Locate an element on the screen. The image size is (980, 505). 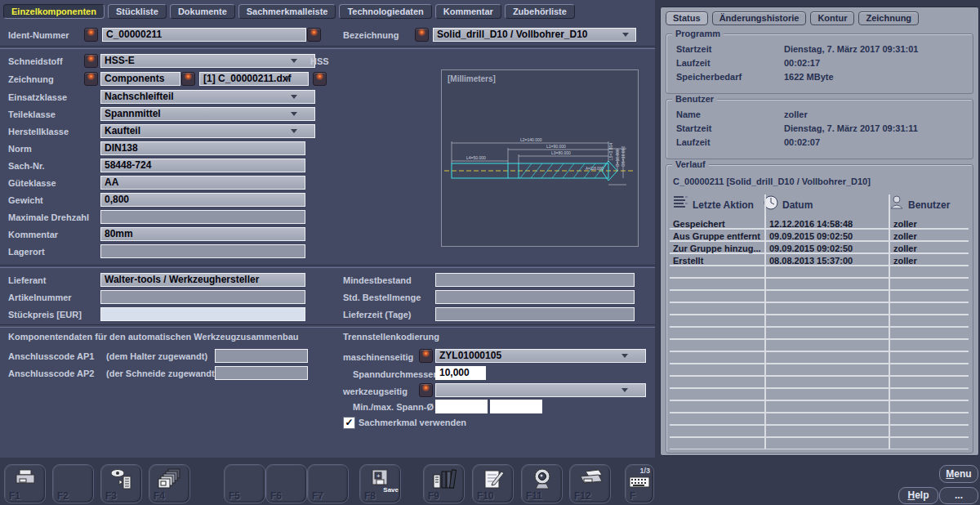
lieferant-field: Walter-tools / Werkzeughersteller is located at coordinates (203, 279).